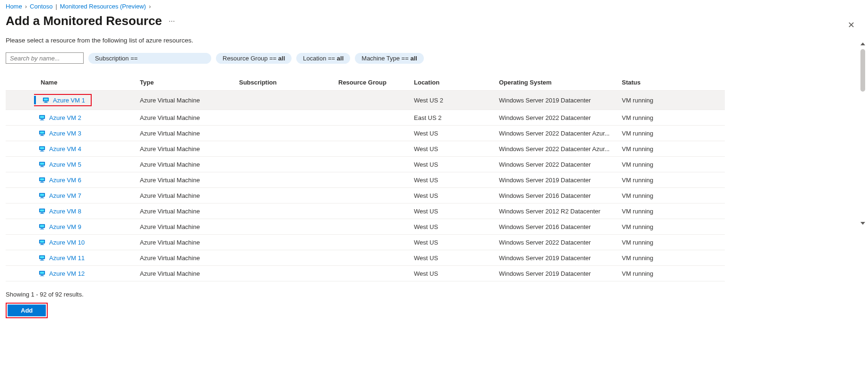  I want to click on instruction-text: Please select a resource from the follow…, so click(434, 41).